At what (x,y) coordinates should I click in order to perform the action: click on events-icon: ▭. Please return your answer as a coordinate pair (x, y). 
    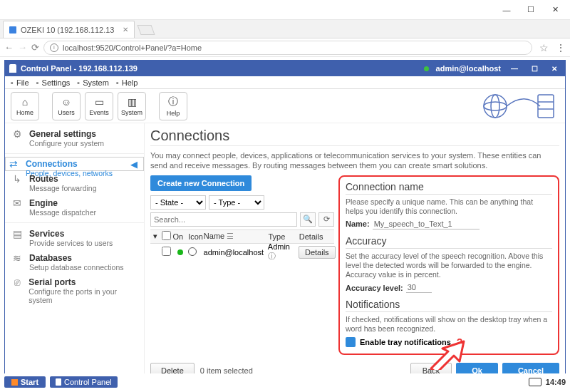
    Looking at the image, I should click on (100, 102).